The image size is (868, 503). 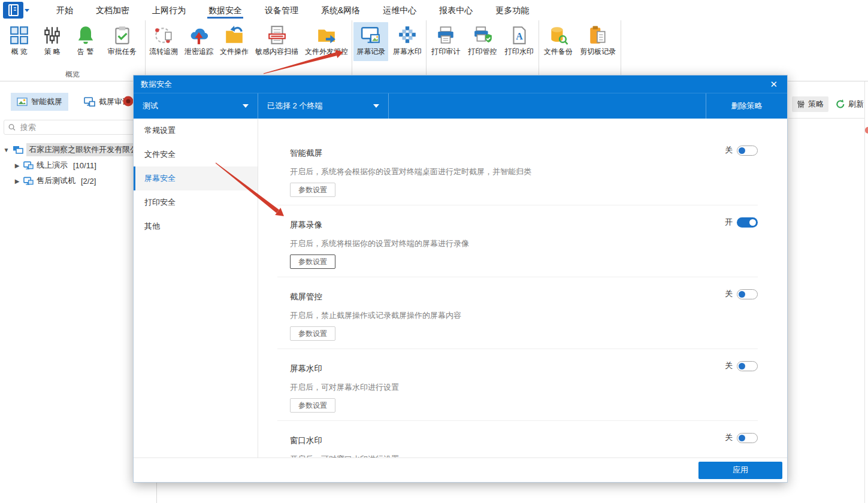 I want to click on ribbon-approval-tasks-button: 审批任务, so click(x=122, y=42).